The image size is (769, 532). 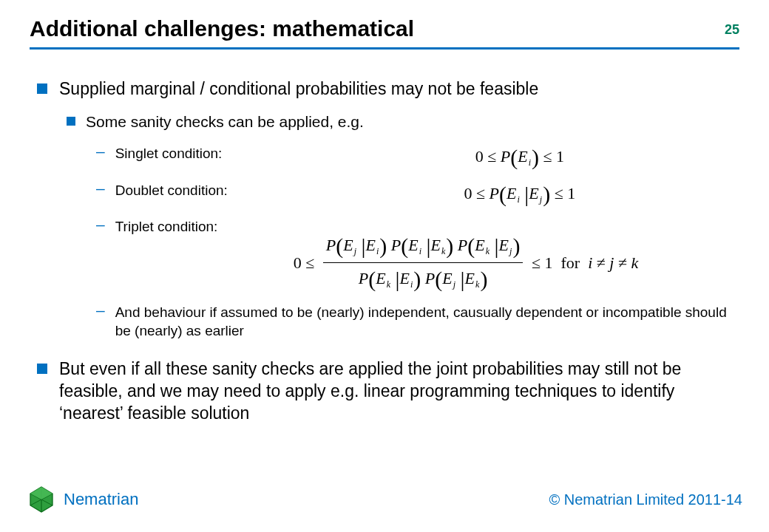 What do you see at coordinates (418, 262) in the screenshot?
I see `triplet-formula: 0 ≤ P(Ej |Ei) P(Ei |Ek) P(Ek |Ej) P(Ek |…` at bounding box center [418, 262].